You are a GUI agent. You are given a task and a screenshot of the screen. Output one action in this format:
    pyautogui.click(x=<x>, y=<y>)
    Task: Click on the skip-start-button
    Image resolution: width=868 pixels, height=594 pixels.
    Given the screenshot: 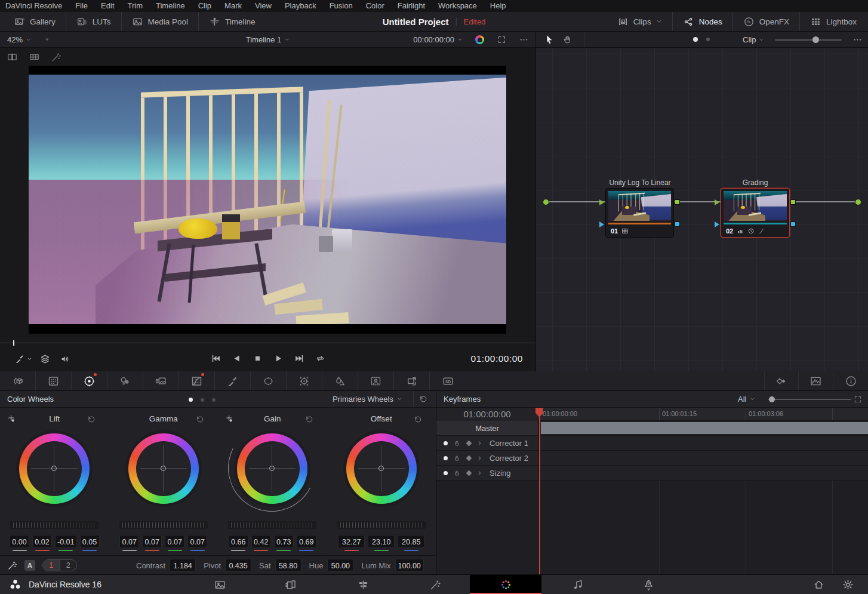 What is the action you would take?
    pyautogui.click(x=216, y=358)
    